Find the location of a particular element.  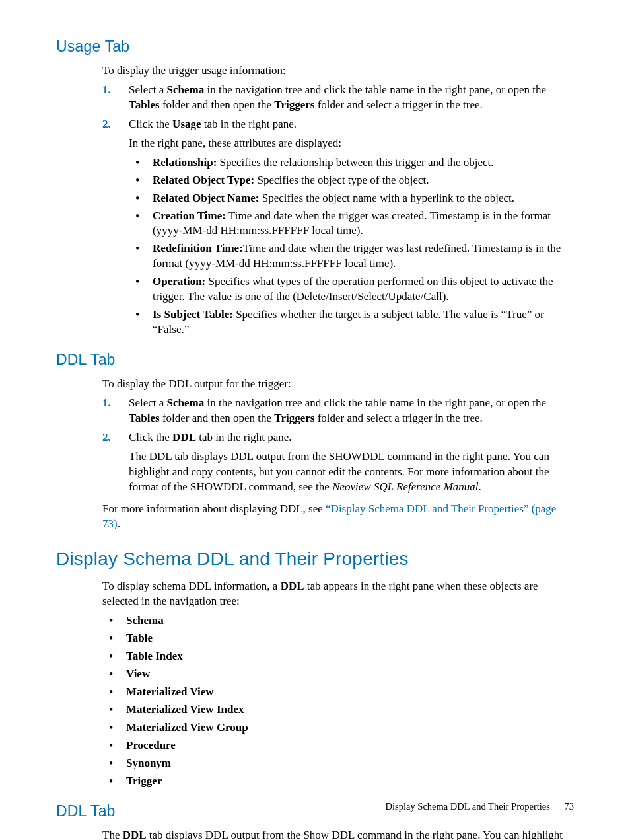

ddl2-text: The DDL tab displays DDL output from the… is located at coordinates (338, 834).